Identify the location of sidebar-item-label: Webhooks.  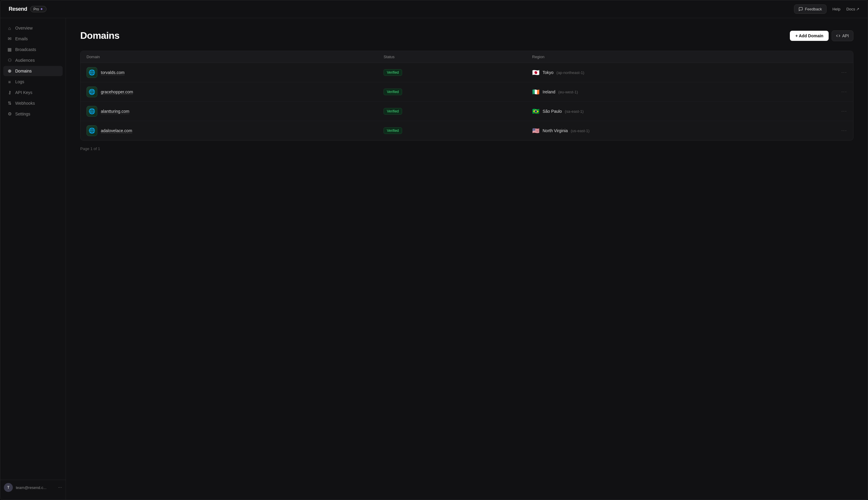
(25, 103).